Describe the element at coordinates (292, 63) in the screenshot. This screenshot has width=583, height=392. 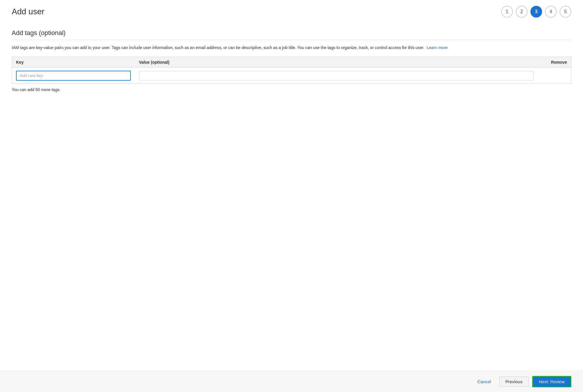
I see `table-header-row: Key Value (optional) Remove` at that location.